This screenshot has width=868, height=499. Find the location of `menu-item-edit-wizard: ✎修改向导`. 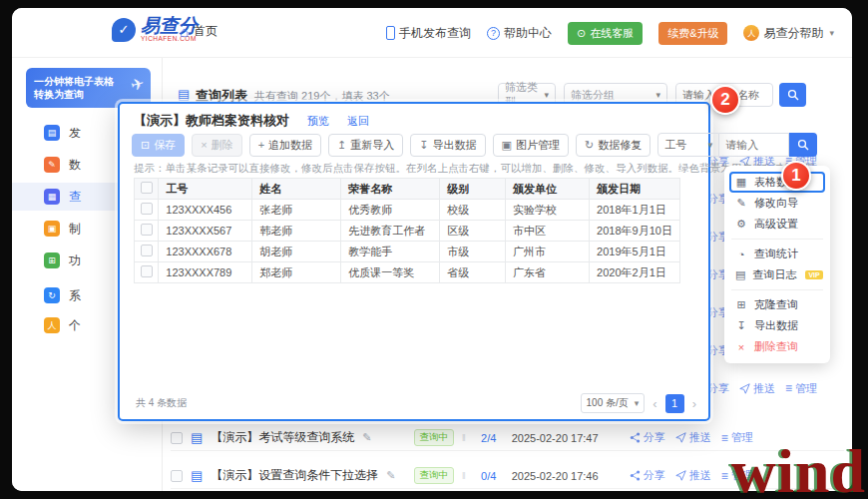

menu-item-edit-wizard: ✎修改向导 is located at coordinates (777, 204).